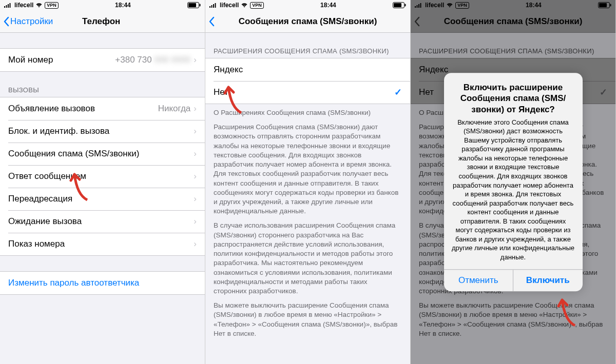 The height and width of the screenshot is (364, 616). Describe the element at coordinates (103, 176) in the screenshot. I see `row-reply-message: Ответ сообщением ›` at that location.